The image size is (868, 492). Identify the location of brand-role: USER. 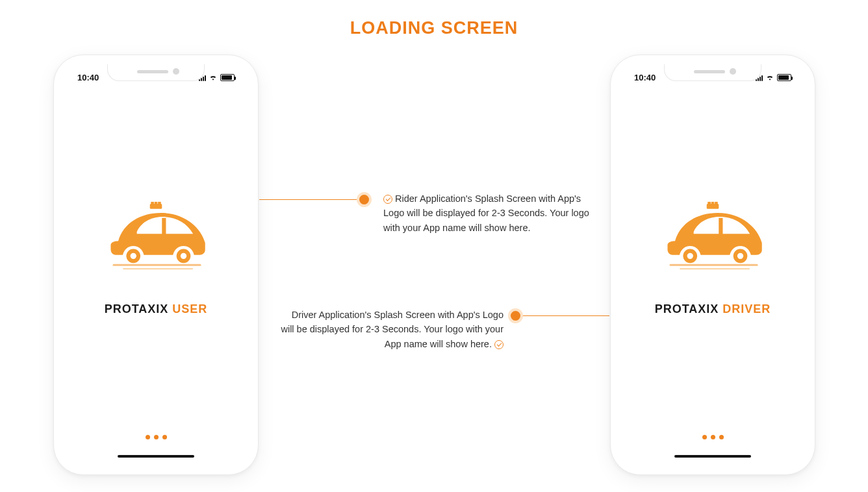
(190, 309).